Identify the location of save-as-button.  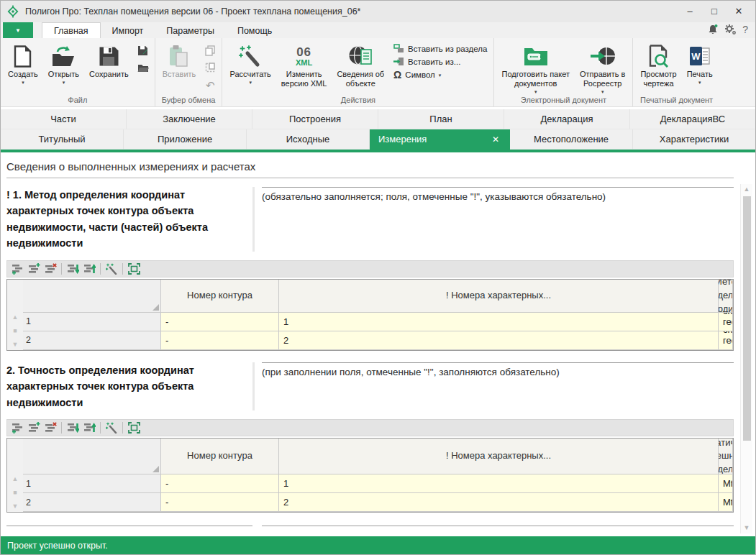
(143, 50).